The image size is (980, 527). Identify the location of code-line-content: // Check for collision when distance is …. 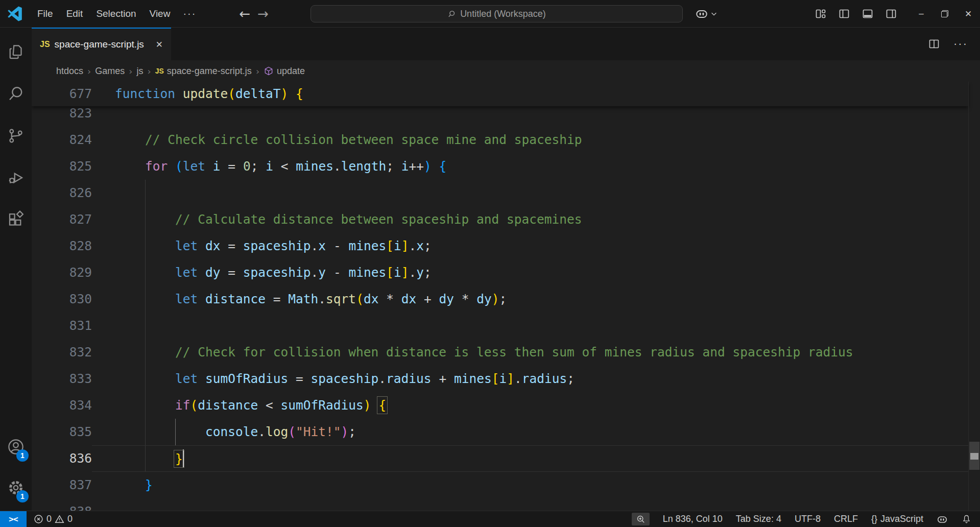
(530, 352).